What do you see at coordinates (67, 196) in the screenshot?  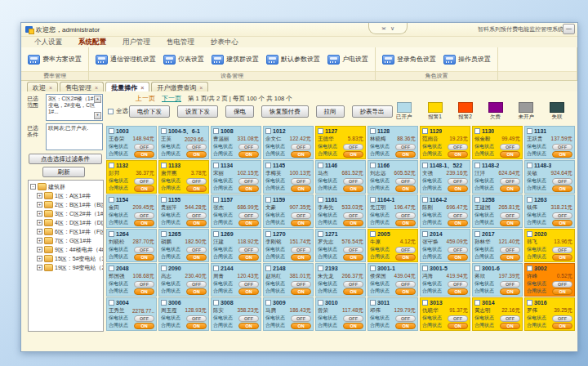 I see `tree-item-0: +1区：A区1#井` at bounding box center [67, 196].